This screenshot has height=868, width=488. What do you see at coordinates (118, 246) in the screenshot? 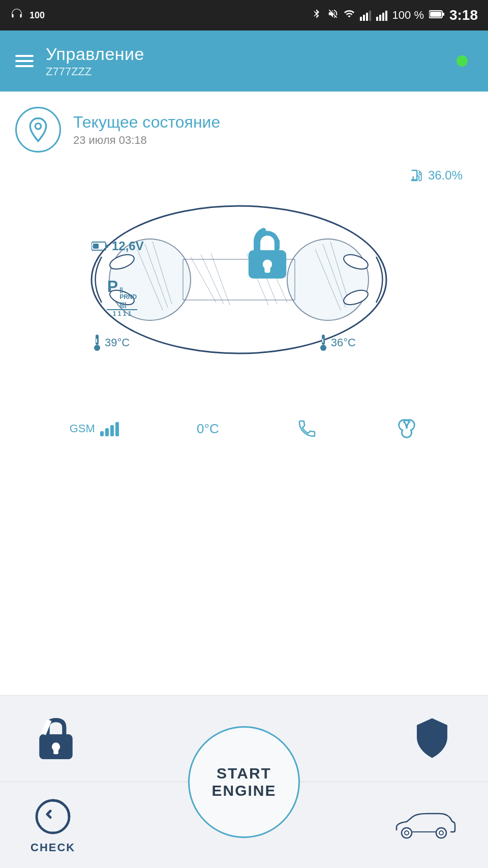
I see `battery-label: + 12,6V` at bounding box center [118, 246].